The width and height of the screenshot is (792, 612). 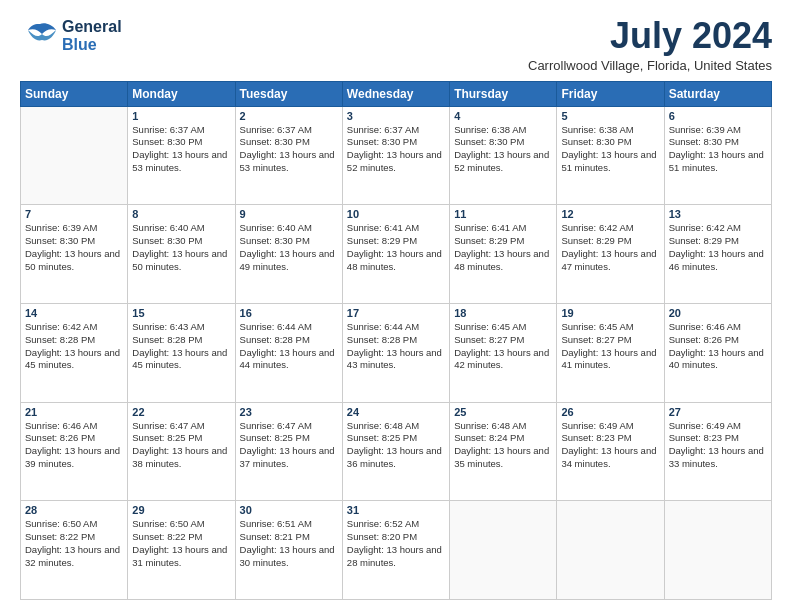 I want to click on calendar-cell: 31Sunrise: 6:52 AM Sunset: 8:20 PM Dayli…, so click(x=396, y=550).